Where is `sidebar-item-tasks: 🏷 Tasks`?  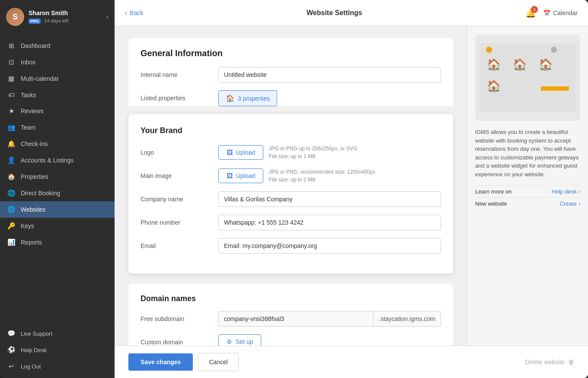 sidebar-item-tasks: 🏷 Tasks is located at coordinates (57, 95).